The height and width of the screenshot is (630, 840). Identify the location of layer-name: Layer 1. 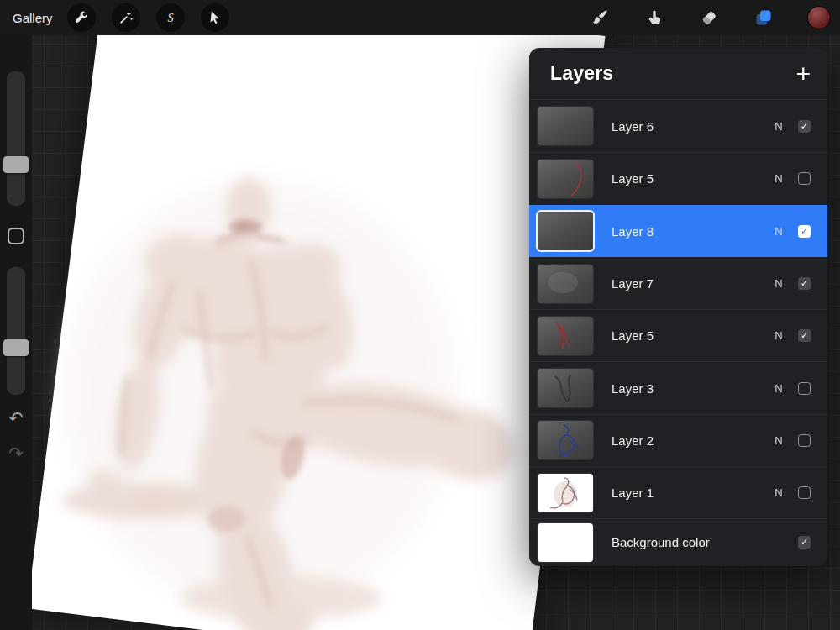
(690, 492).